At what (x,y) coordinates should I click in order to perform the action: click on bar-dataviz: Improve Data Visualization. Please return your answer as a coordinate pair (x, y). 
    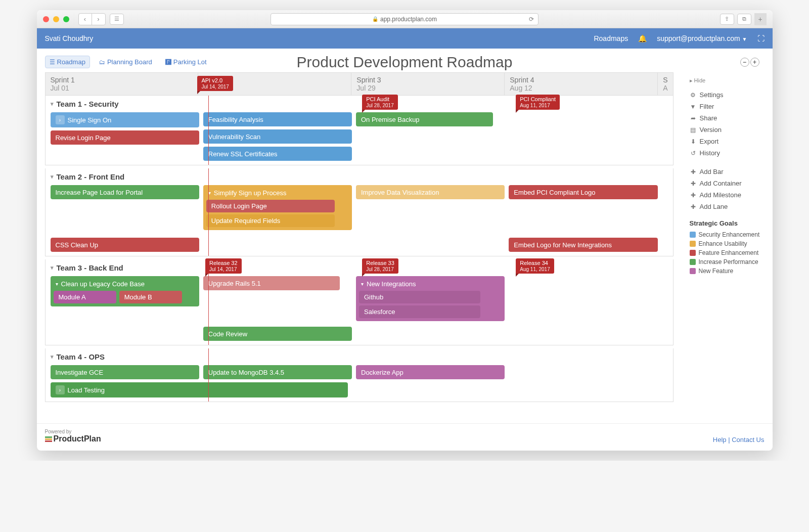
    Looking at the image, I should click on (430, 192).